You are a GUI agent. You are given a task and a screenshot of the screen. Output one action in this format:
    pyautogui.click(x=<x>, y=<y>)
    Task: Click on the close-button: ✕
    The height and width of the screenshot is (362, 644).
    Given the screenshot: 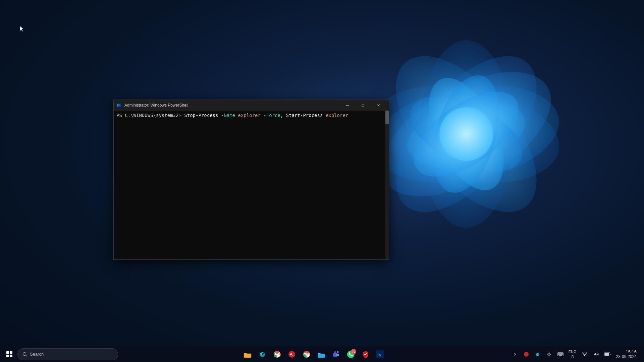 What is the action you would take?
    pyautogui.click(x=378, y=105)
    